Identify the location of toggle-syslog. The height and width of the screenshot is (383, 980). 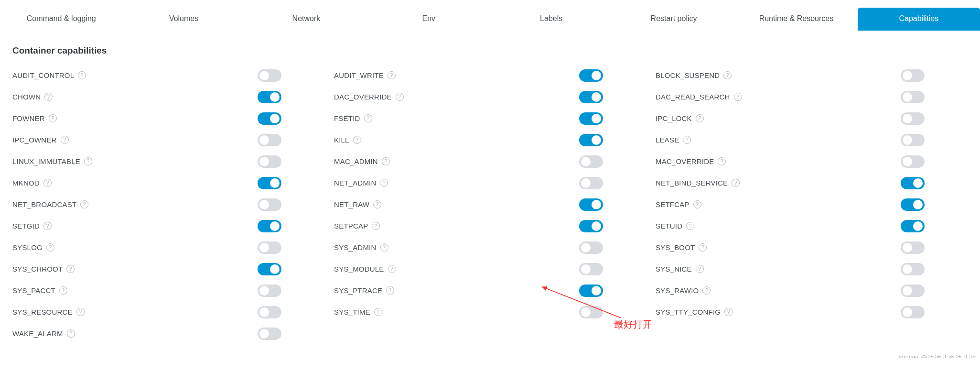
(269, 248).